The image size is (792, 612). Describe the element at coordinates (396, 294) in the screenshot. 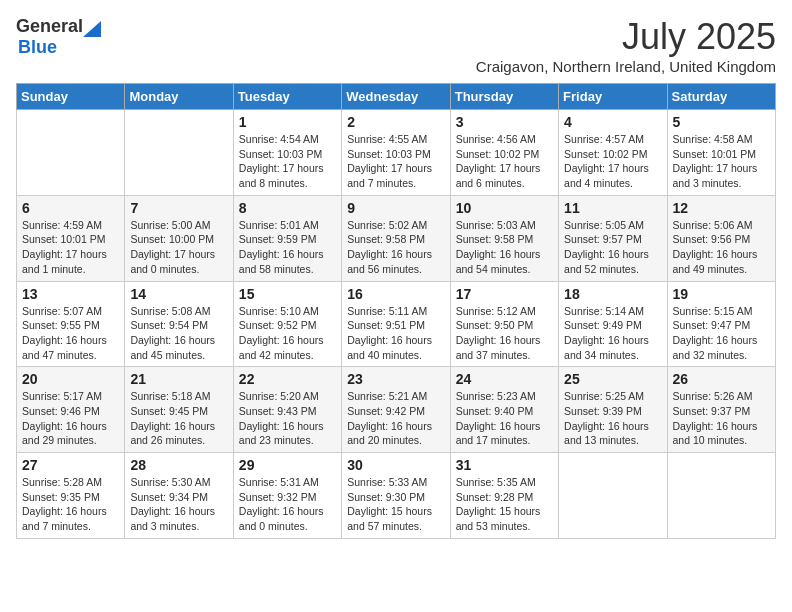

I see `day-number: 16` at that location.